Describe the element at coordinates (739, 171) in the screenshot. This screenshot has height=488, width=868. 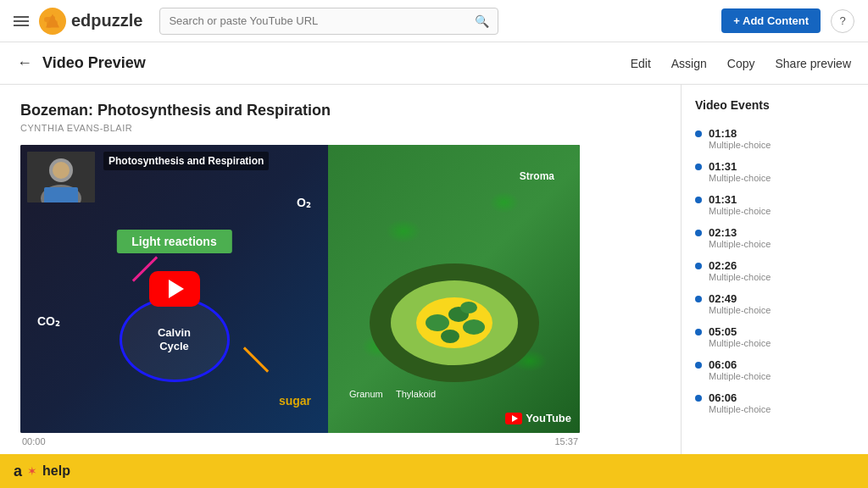
I see `event-info-1: 01:31 Multiple-choice` at that location.